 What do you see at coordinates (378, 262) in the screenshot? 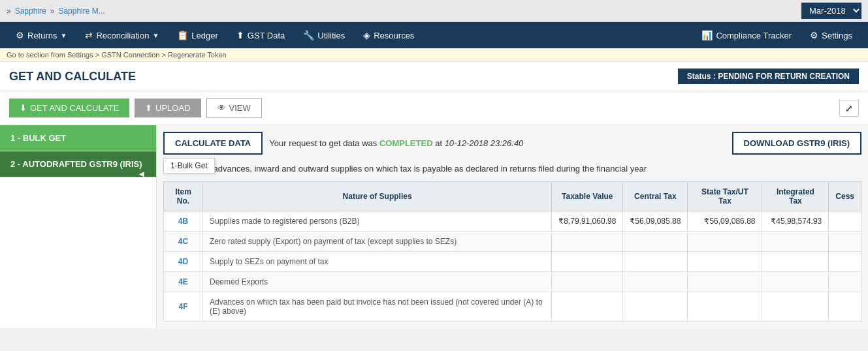
I see `cell-nature: Supply to SEZs on payment of tax` at bounding box center [378, 262].